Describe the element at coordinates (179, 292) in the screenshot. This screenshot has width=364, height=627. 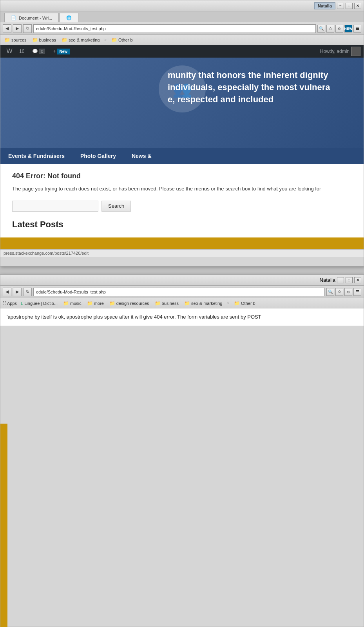
I see `address-bar-bottom: edule/Schedu-Mod-Results_test.php` at that location.